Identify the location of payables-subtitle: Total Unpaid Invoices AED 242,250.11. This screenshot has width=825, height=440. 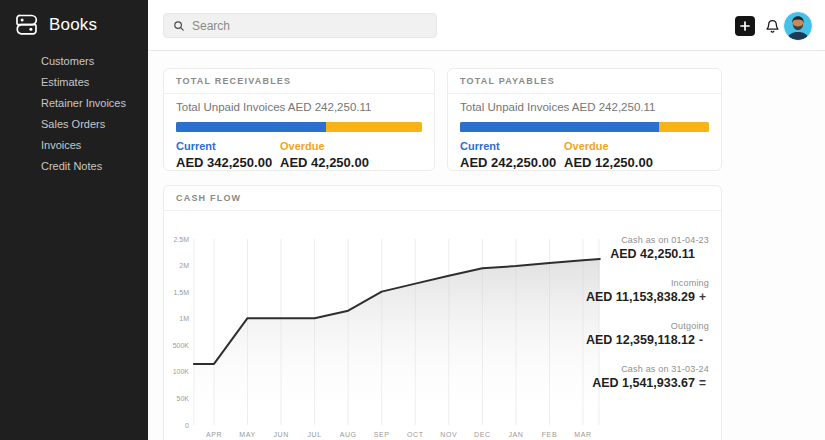
(584, 107).